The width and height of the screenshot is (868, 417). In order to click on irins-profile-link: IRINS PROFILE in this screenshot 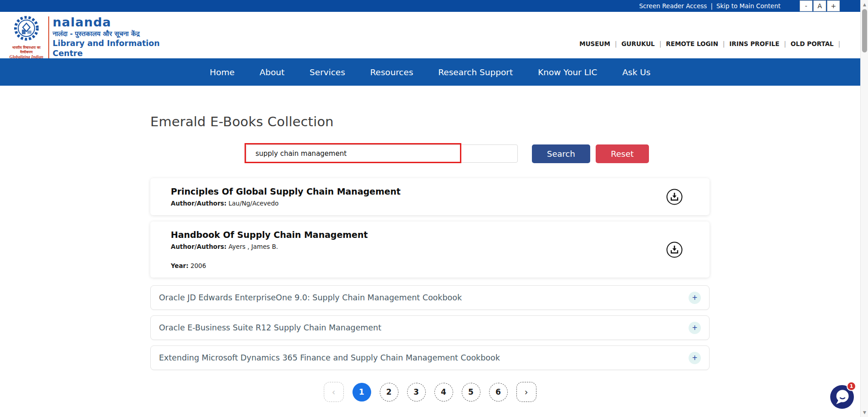, I will do `click(755, 44)`.